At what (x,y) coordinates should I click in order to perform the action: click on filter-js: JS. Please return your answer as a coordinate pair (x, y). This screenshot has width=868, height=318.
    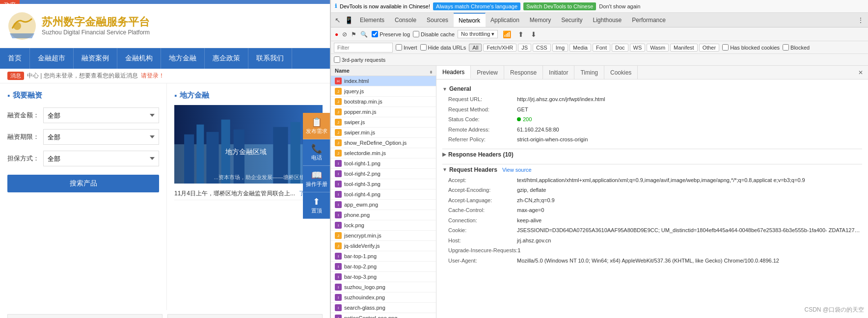
    Looking at the image, I should click on (524, 48).